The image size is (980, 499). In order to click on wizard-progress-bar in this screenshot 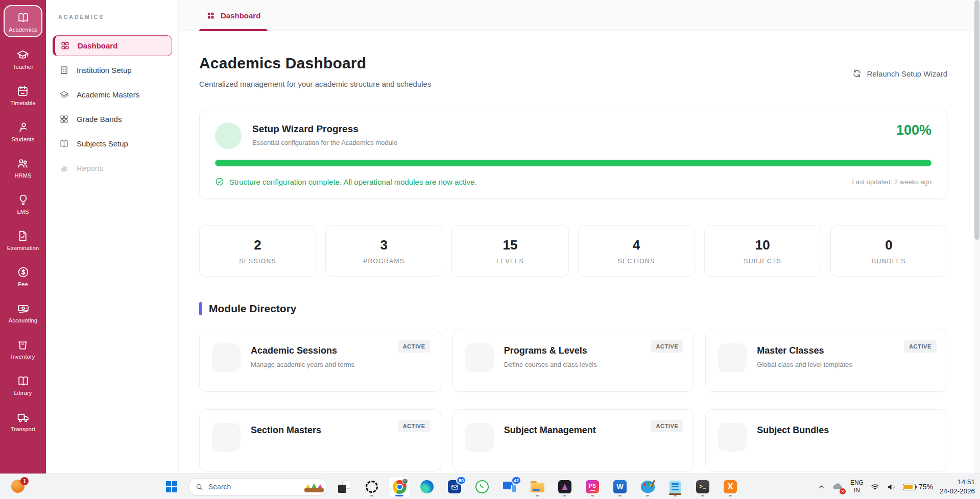, I will do `click(573, 163)`.